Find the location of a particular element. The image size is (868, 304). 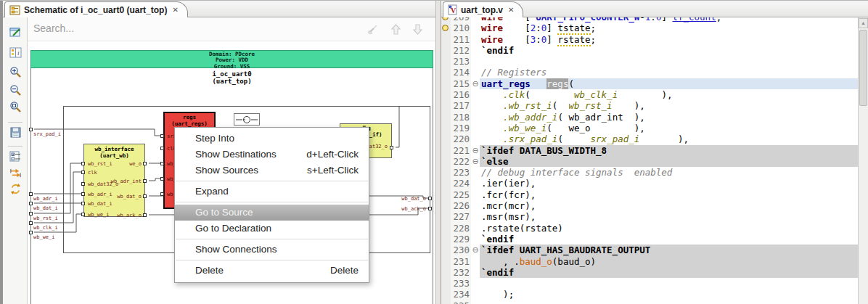

code-line-232: 232`endif is located at coordinates (650, 273).